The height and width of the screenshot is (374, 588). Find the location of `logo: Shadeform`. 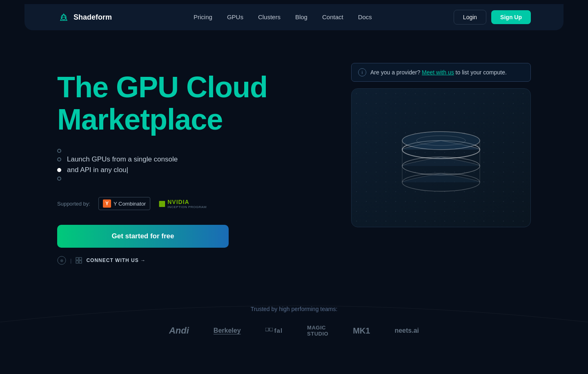

logo: Shadeform is located at coordinates (85, 17).